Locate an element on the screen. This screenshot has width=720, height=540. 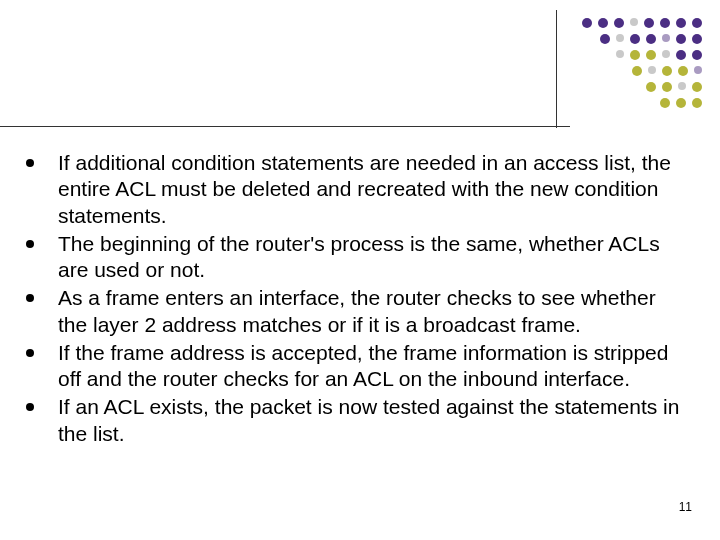
bullet-text: If additional condition statements are n… is located at coordinates (369, 190).